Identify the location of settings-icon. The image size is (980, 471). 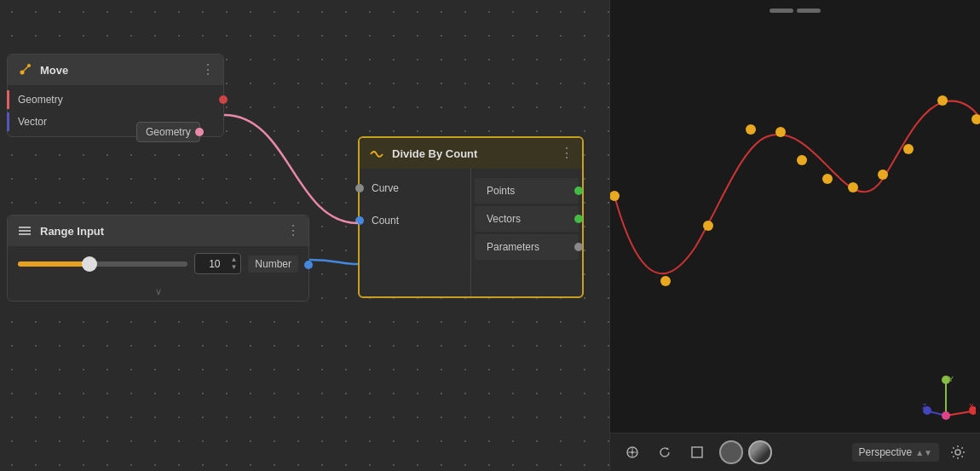
(958, 452).